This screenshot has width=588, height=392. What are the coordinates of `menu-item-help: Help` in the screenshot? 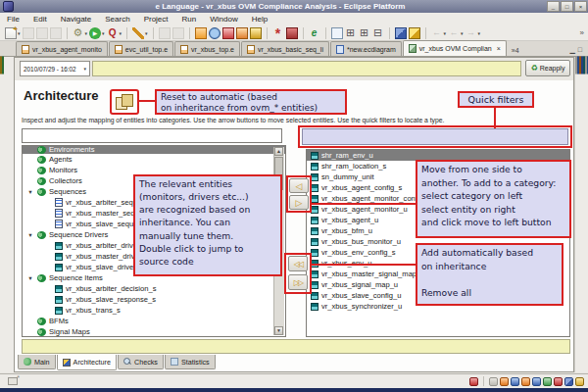 It's located at (260, 20).